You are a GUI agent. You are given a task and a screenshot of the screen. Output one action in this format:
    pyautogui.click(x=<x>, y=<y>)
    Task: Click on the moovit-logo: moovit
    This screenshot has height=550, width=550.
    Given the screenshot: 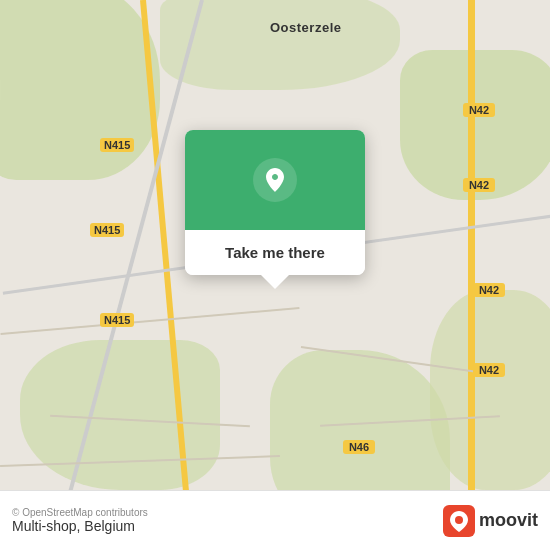 What is the action you would take?
    pyautogui.click(x=490, y=521)
    